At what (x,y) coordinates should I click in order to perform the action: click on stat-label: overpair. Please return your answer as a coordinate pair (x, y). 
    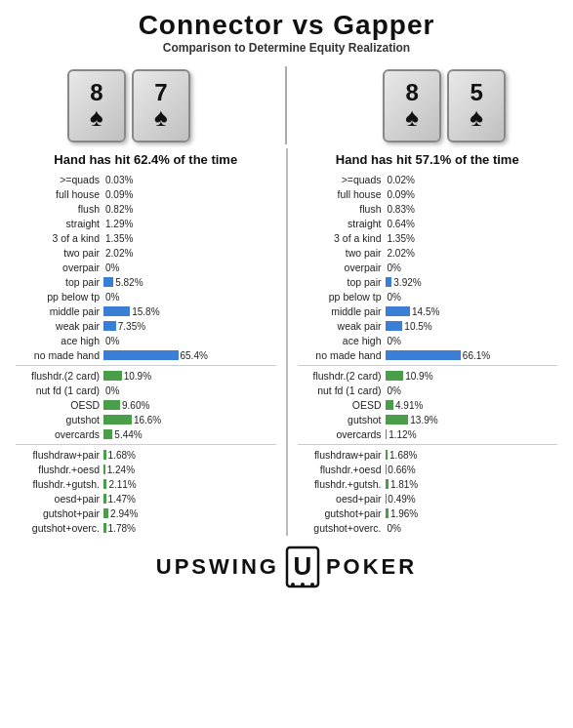
    Looking at the image, I should click on (60, 267).